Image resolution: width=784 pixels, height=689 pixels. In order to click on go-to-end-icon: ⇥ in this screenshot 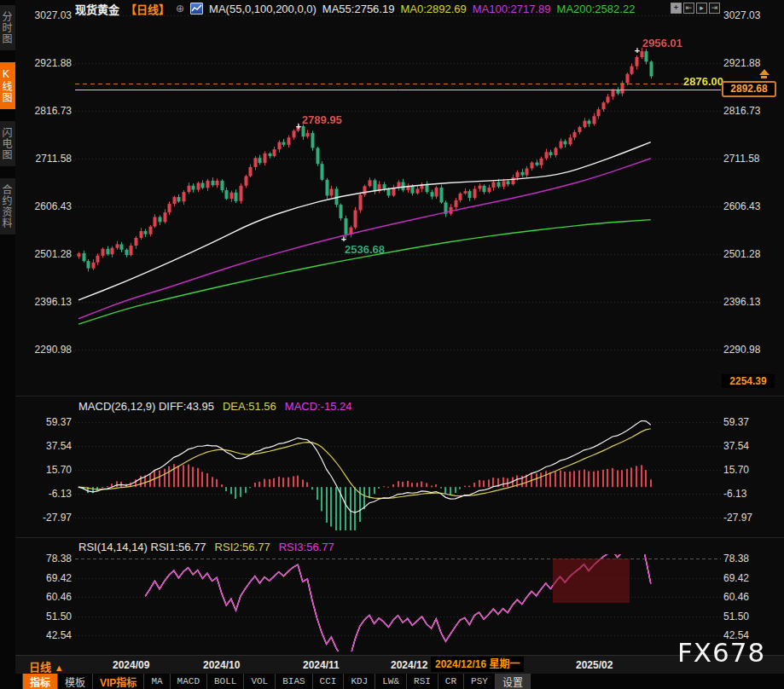, I will do `click(715, 9)`.